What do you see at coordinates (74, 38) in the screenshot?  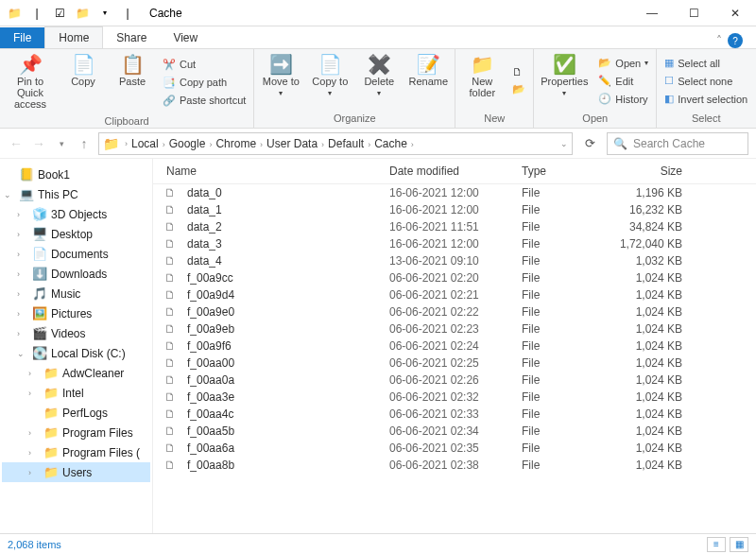 I see `tab-home: Home` at bounding box center [74, 38].